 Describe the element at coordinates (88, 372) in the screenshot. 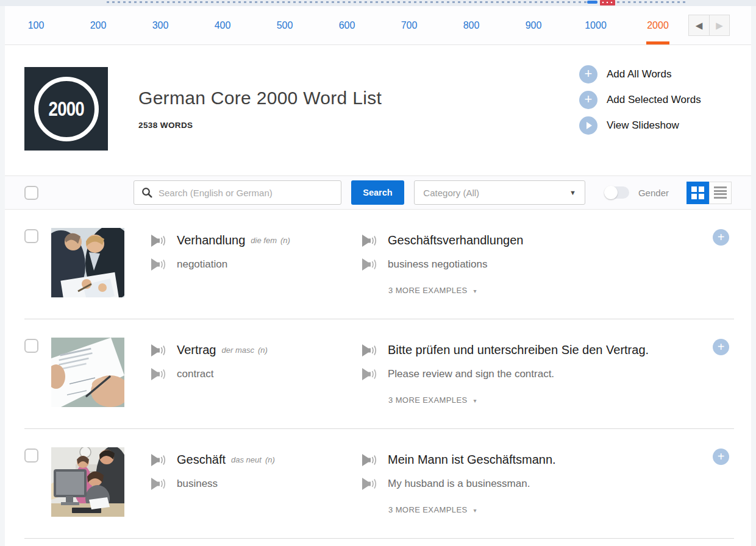

I see `word-photo-contract` at that location.